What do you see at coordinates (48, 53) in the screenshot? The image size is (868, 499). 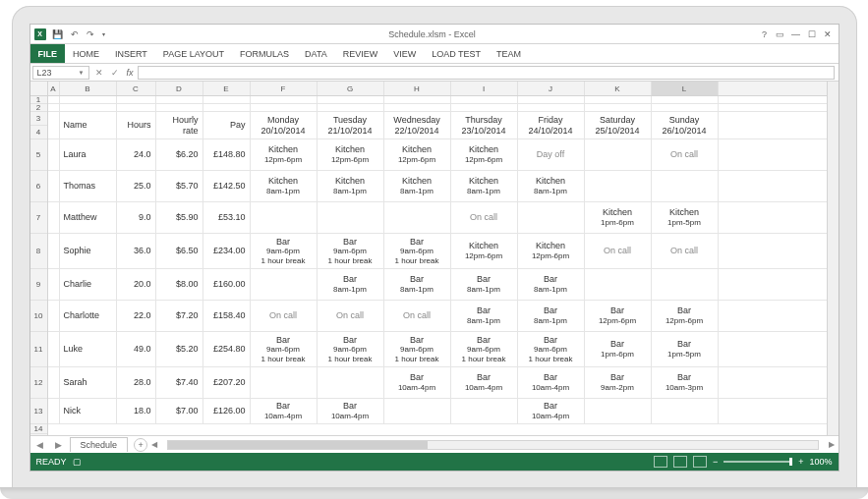 I see `tab-file: FILE` at bounding box center [48, 53].